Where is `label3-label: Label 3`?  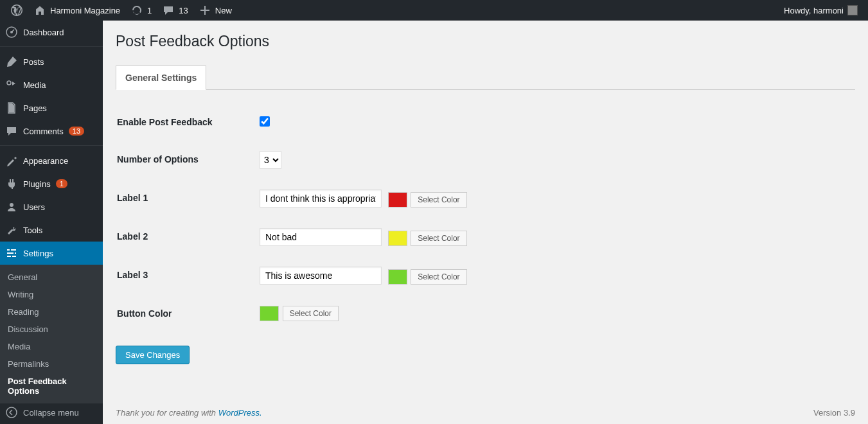 label3-label: Label 3 is located at coordinates (184, 276).